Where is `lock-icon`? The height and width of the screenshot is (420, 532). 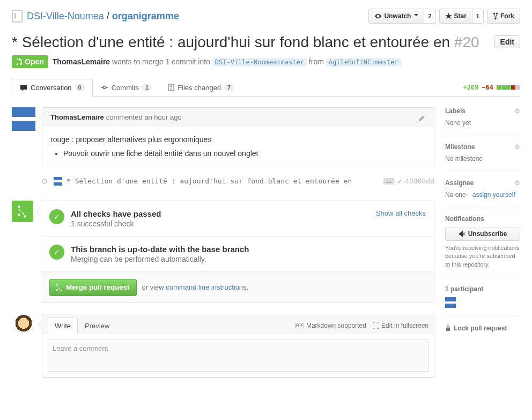
lock-icon is located at coordinates (448, 328).